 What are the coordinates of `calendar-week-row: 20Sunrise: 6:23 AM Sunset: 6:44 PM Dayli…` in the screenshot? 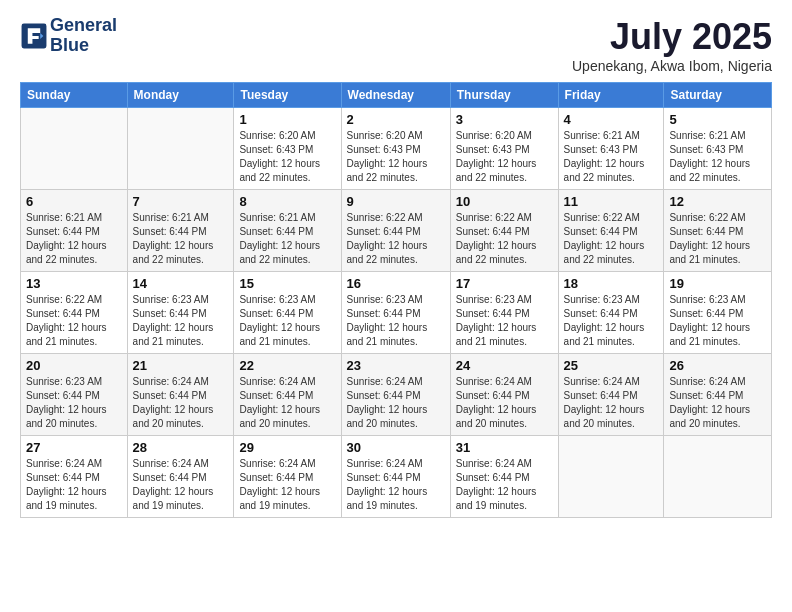 It's located at (396, 395).